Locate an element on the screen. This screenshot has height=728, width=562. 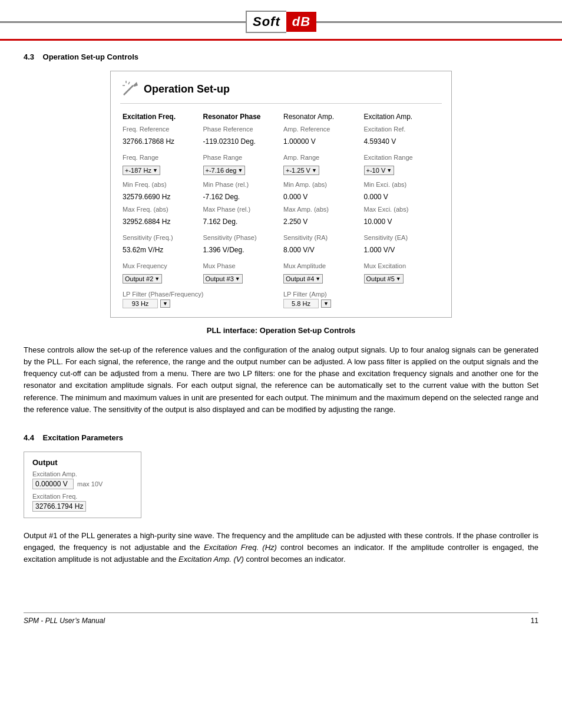
exc-amp-max: max 10V is located at coordinates (90, 484).